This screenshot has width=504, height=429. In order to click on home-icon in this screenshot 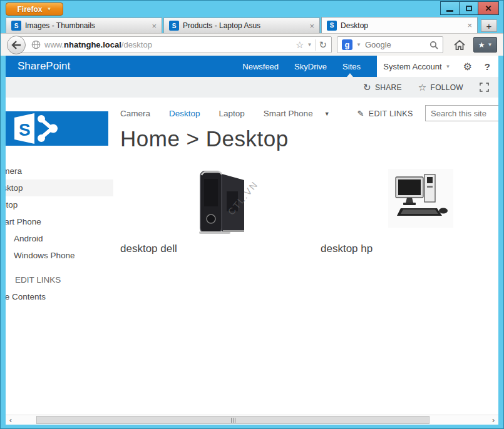, I will do `click(460, 45)`.